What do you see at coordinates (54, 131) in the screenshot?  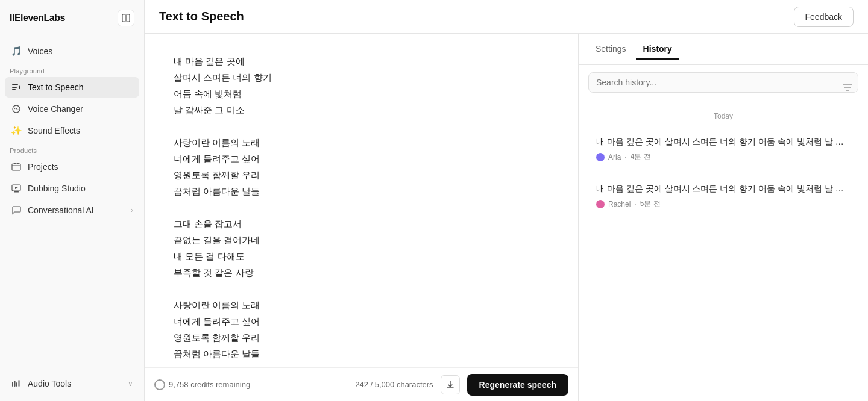 I see `sound-effects-label: Sound Effects` at bounding box center [54, 131].